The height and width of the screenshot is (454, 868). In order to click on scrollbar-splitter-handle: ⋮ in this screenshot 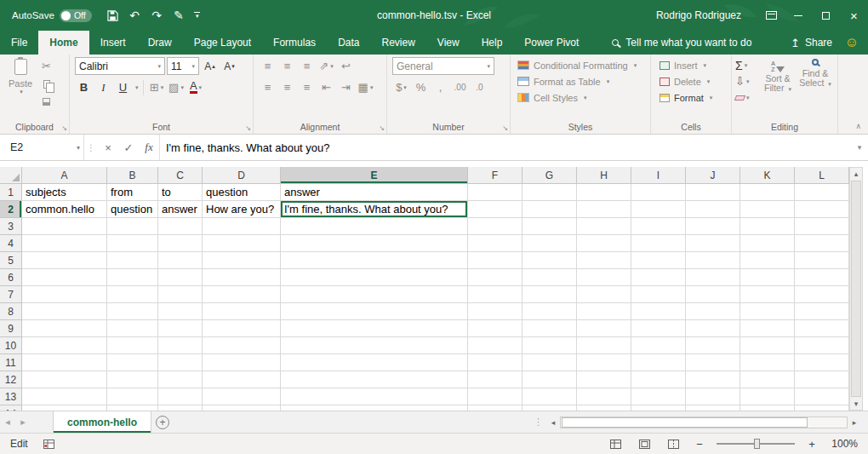, I will do `click(538, 422)`.